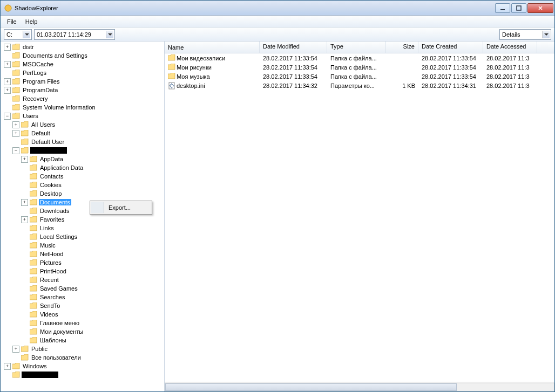 Image resolution: width=555 pixels, height=392 pixels. What do you see at coordinates (84, 90) in the screenshot?
I see `tree-item: +ProgramData` at bounding box center [84, 90].